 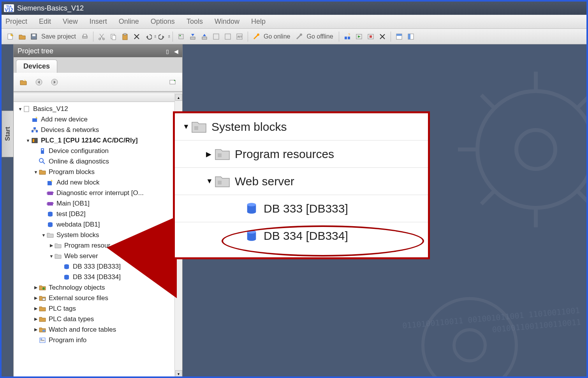 What do you see at coordinates (94, 161) in the screenshot?
I see `tree-node-online-diag: Online & diagnostics` at bounding box center [94, 161].